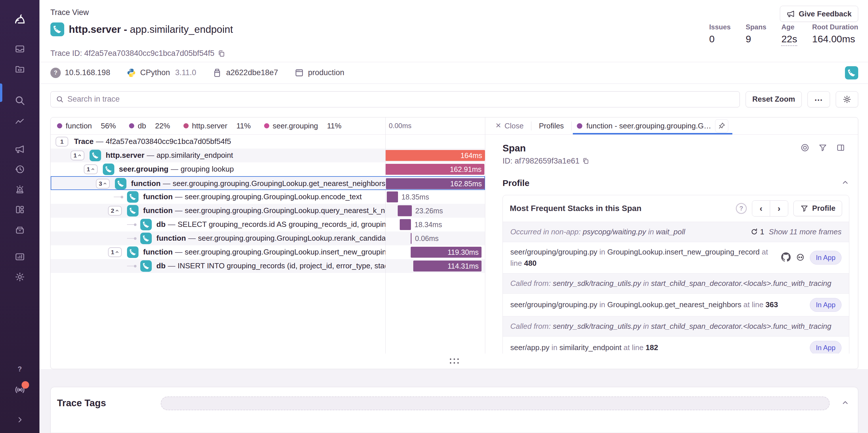 Image resolution: width=868 pixels, height=433 pixels. Describe the element at coordinates (133, 211) in the screenshot. I see `span-op-icon` at that location.